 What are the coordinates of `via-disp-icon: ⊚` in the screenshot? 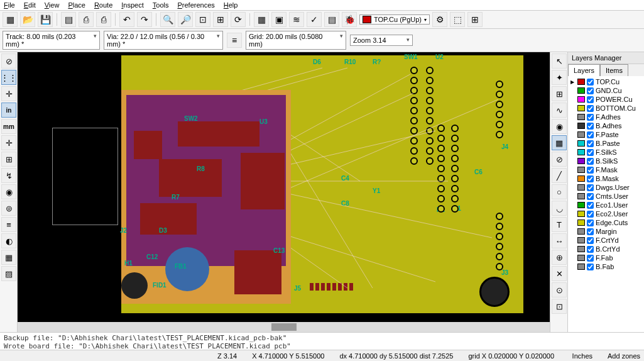 It's located at (9, 208).